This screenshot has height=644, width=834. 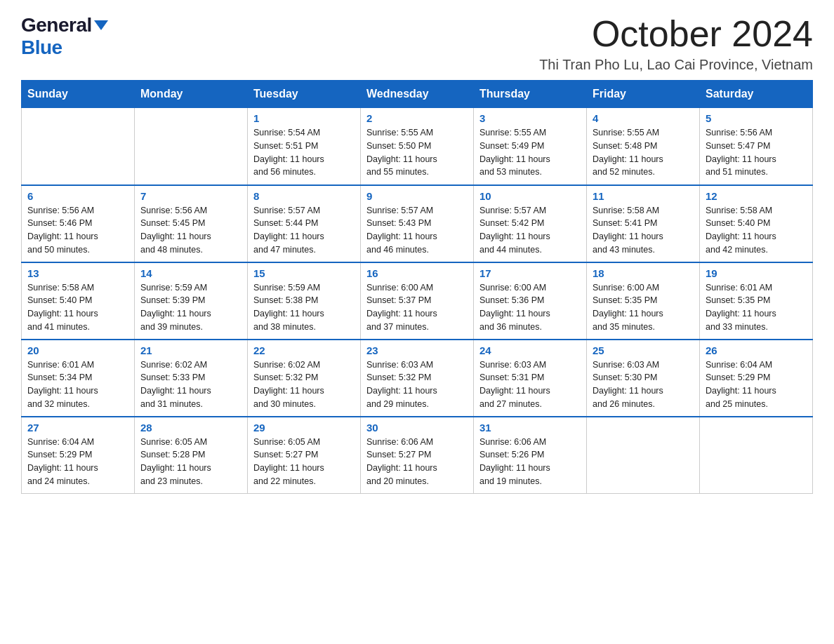 What do you see at coordinates (191, 378) in the screenshot?
I see `cell-week4-day1: 21Sunrise: 6:02 AMSunset: 5:33 PMDayligh…` at bounding box center [191, 378].